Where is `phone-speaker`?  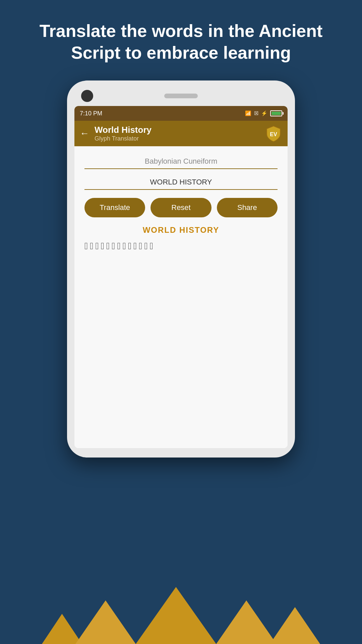 phone-speaker is located at coordinates (181, 96).